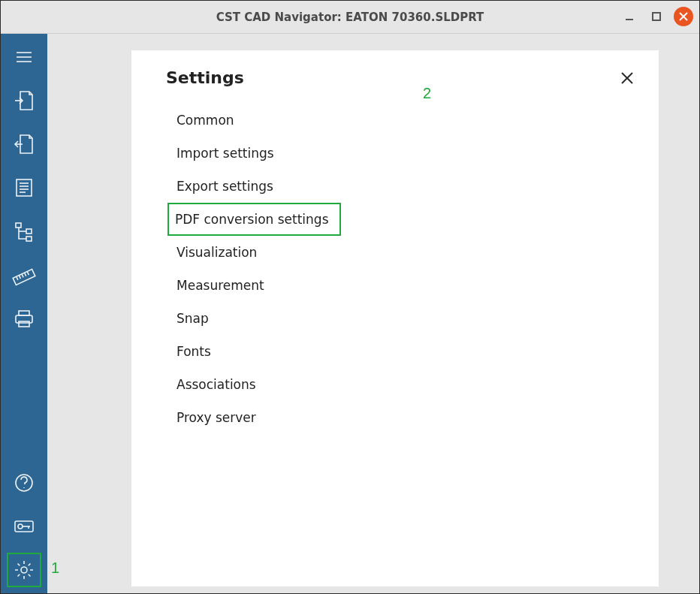  I want to click on export-button, so click(24, 144).